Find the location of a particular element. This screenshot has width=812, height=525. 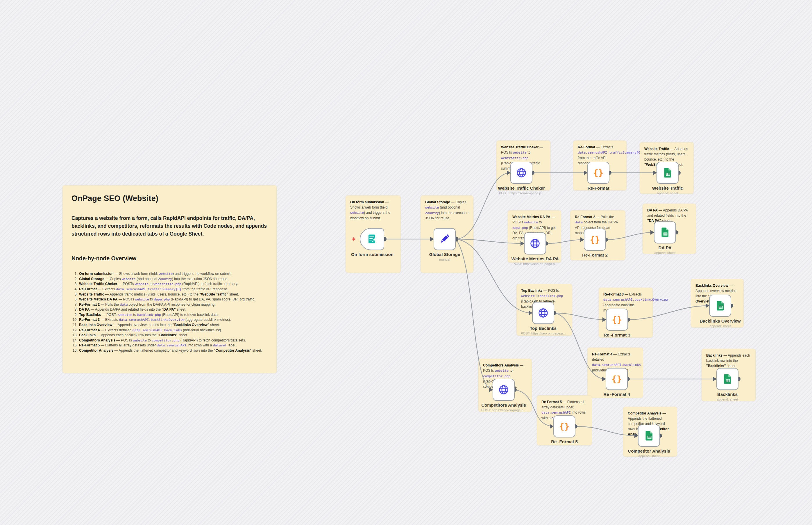

node-label: Backlinks is located at coordinates (728, 394).